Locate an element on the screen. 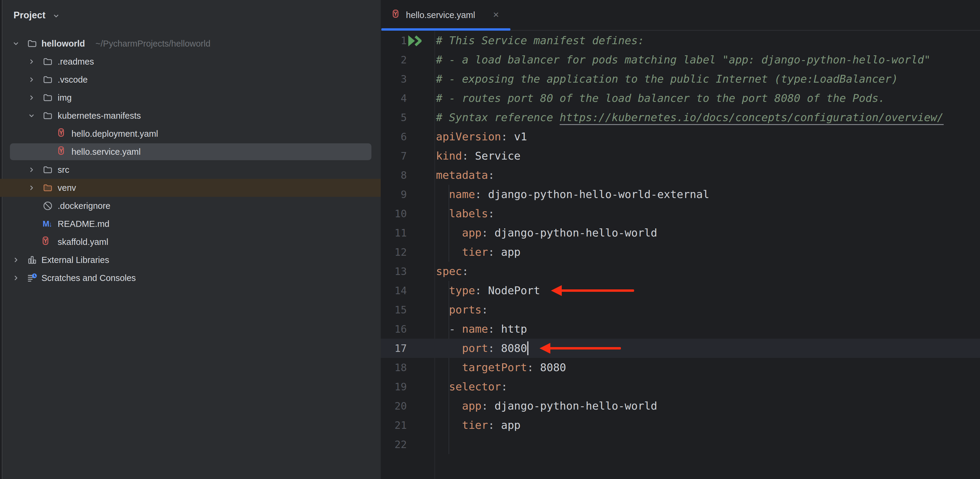 This screenshot has width=980, height=479. code-line-text: metadata: is located at coordinates (465, 175).